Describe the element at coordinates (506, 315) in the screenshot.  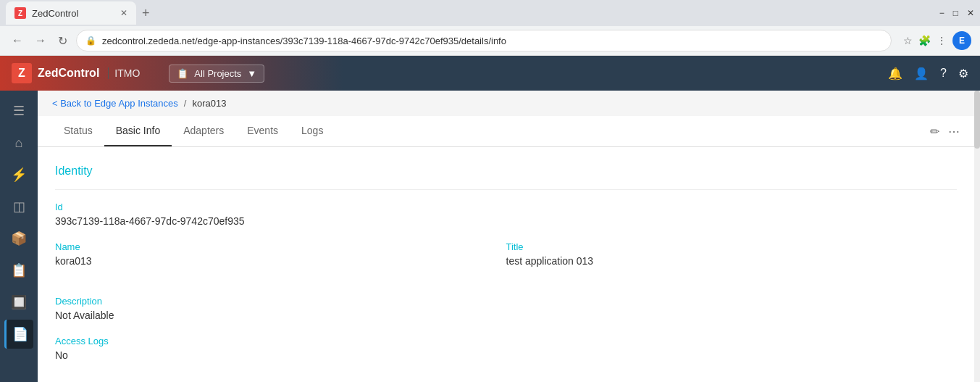
I see `description-value: Not Available` at that location.